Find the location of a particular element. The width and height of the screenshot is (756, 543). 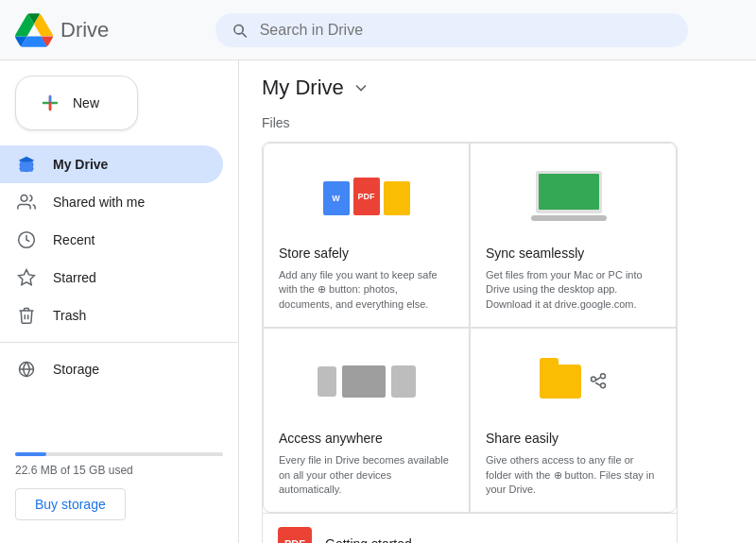

trash-icon is located at coordinates (26, 315).